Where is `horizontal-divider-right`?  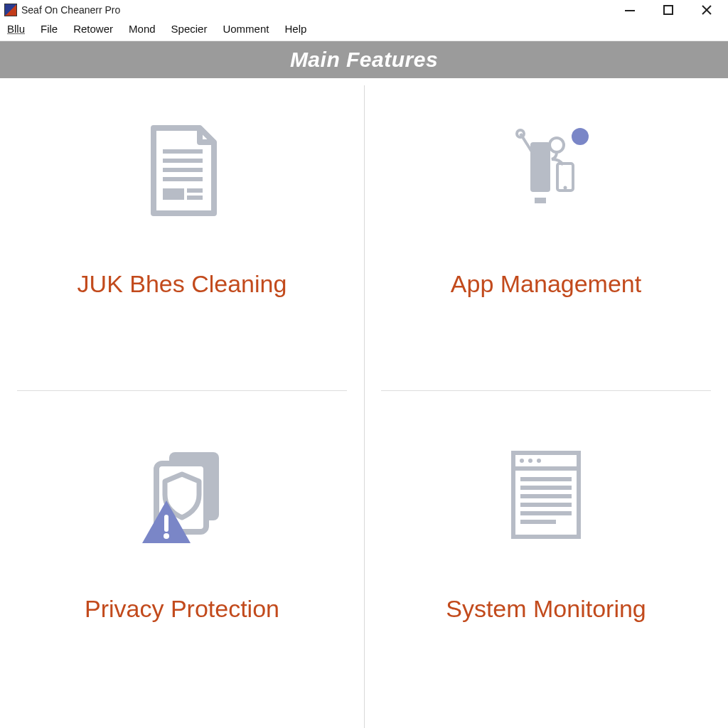
horizontal-divider-right is located at coordinates (546, 391).